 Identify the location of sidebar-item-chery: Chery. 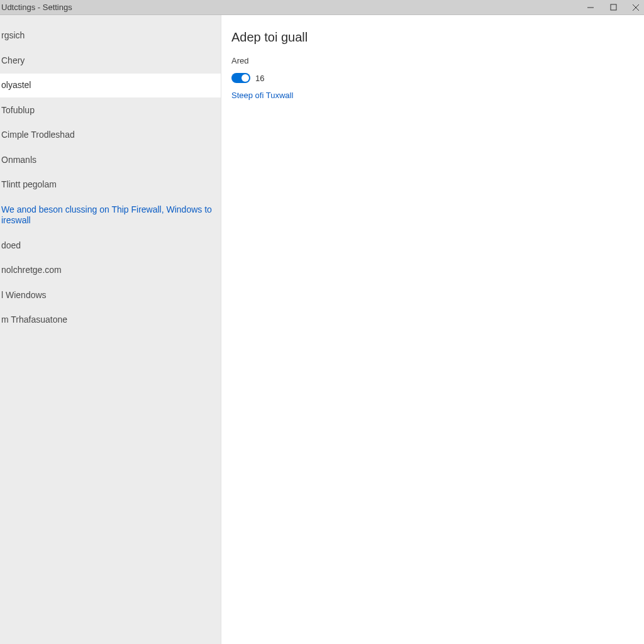
(111, 61).